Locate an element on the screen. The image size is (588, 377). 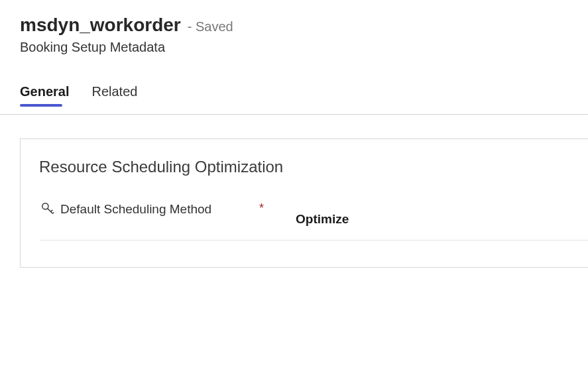
tab-related: Related is located at coordinates (114, 94).